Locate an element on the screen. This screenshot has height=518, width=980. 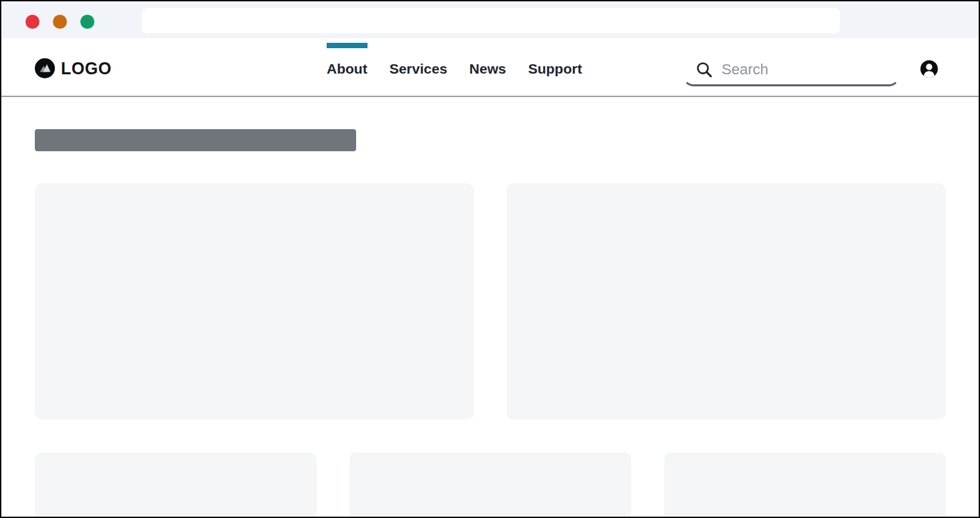
brand-logo: LOGO is located at coordinates (74, 67).